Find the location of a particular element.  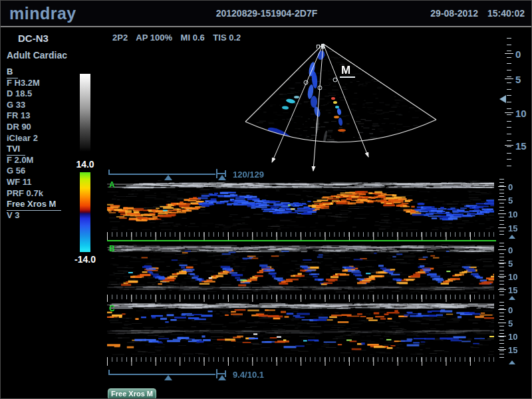

probe-orientation-icon: ⊓B is located at coordinates (321, 47).